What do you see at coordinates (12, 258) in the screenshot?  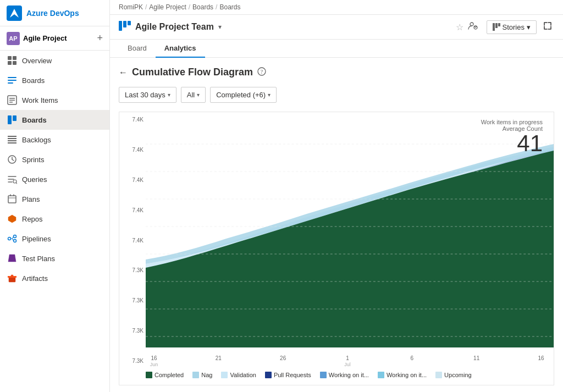 I see `test-plans-icon` at bounding box center [12, 258].